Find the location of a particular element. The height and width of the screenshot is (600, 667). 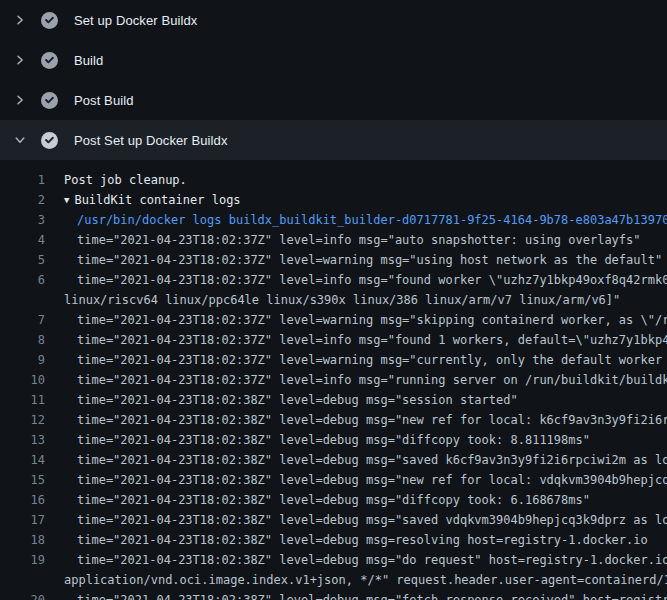

line-number: 15 is located at coordinates (22, 480).